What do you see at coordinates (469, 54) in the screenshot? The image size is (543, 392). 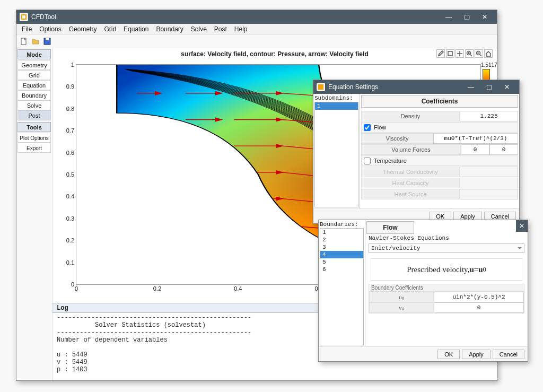 I see `zoom-in-icon` at bounding box center [469, 54].